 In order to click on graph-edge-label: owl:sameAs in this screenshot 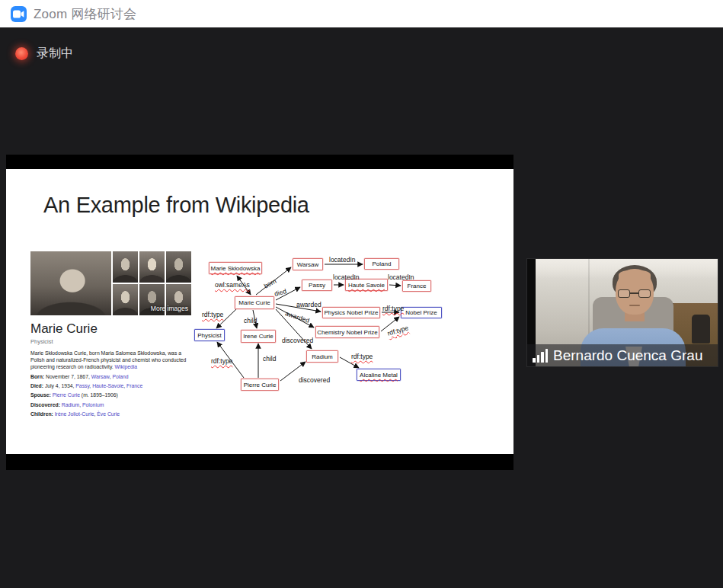, I will do `click(232, 285)`.